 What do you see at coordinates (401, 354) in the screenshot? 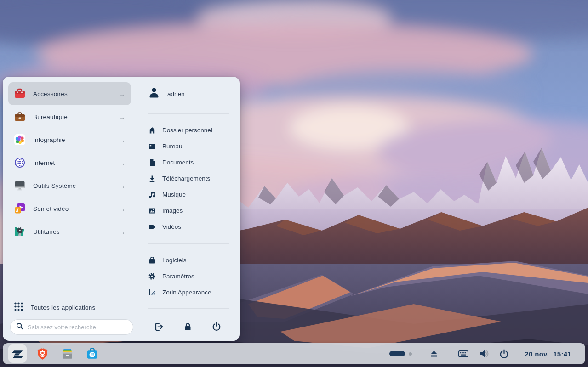
I see `workspace-indicator` at bounding box center [401, 354].